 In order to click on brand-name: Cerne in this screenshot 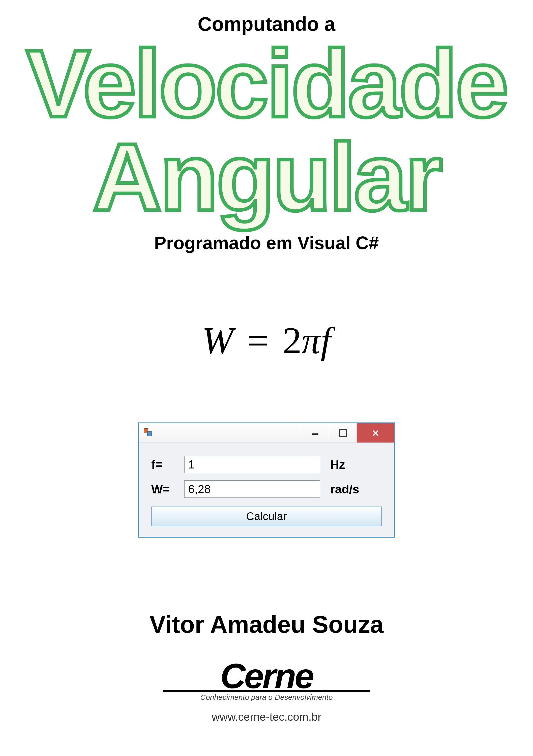, I will do `click(267, 676)`.